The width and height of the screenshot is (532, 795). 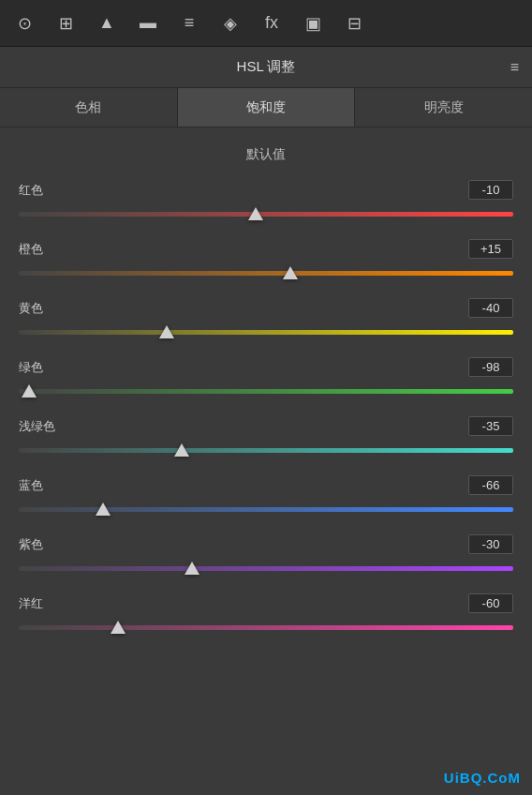 What do you see at coordinates (189, 23) in the screenshot?
I see `lines-icon: ≡` at bounding box center [189, 23].